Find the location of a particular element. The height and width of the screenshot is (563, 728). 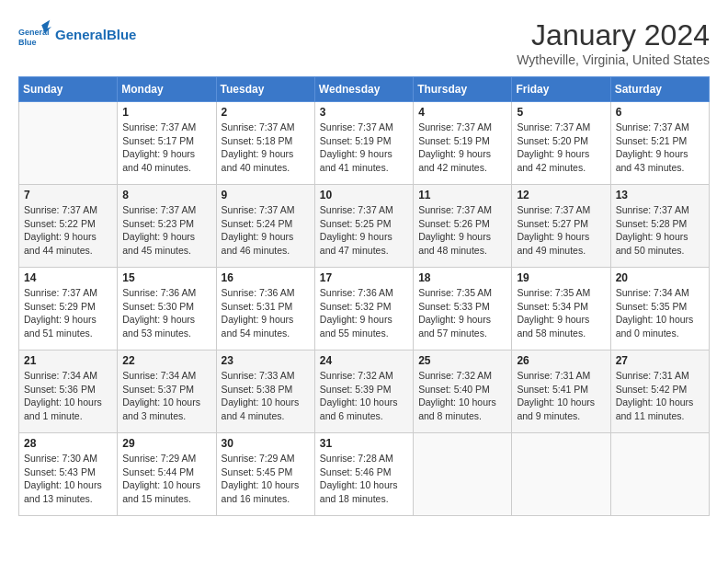

day-info: Sunrise: 7:37 AM Sunset: 5:22 PM Dayligh… is located at coordinates (68, 230).